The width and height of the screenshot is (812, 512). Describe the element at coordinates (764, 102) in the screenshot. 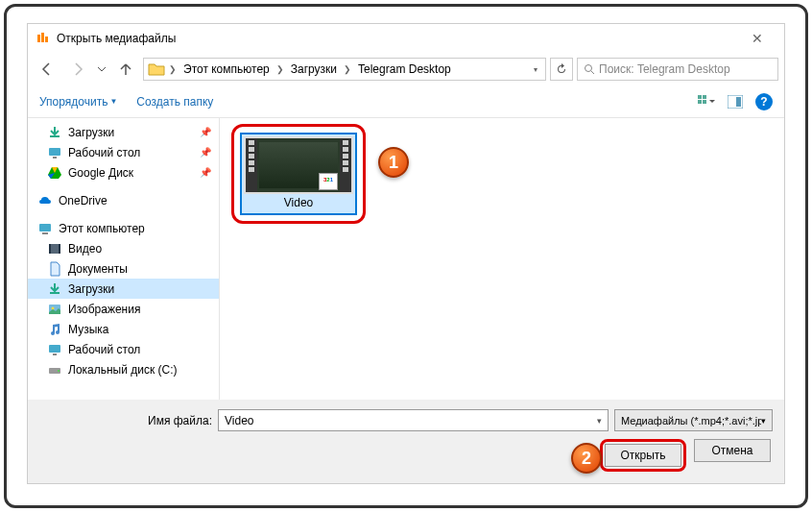

I see `help-button: ?` at that location.